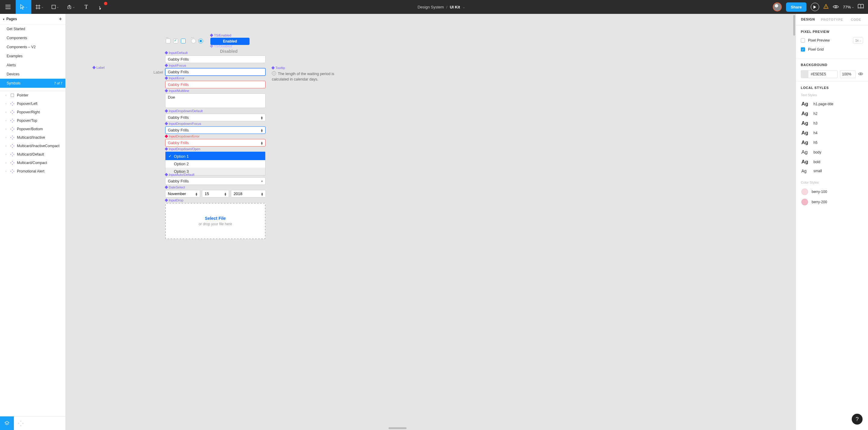  I want to click on frame-label-dd-open: InputDropdown/Open, so click(183, 149).